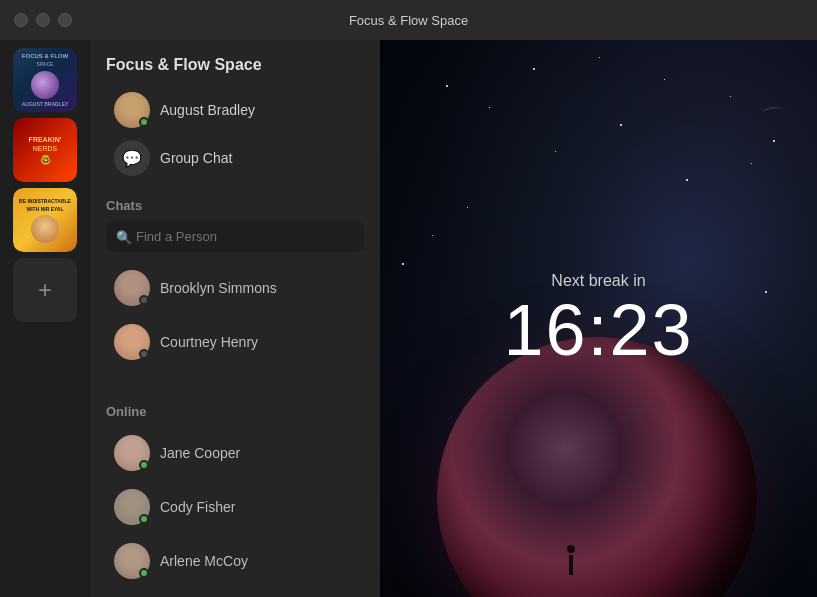  I want to click on contact-name-courtney: Courtney Henry, so click(209, 342).